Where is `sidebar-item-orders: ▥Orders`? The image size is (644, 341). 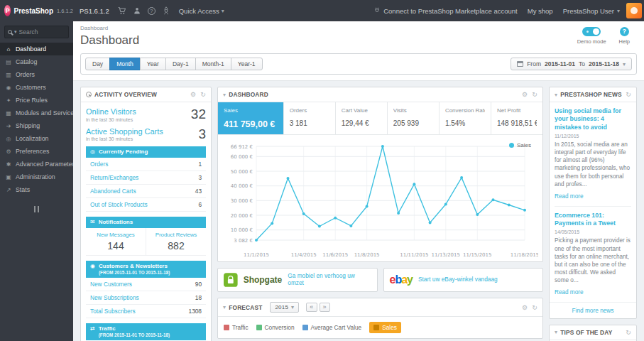
sidebar-item-orders: ▥Orders is located at coordinates (37, 75).